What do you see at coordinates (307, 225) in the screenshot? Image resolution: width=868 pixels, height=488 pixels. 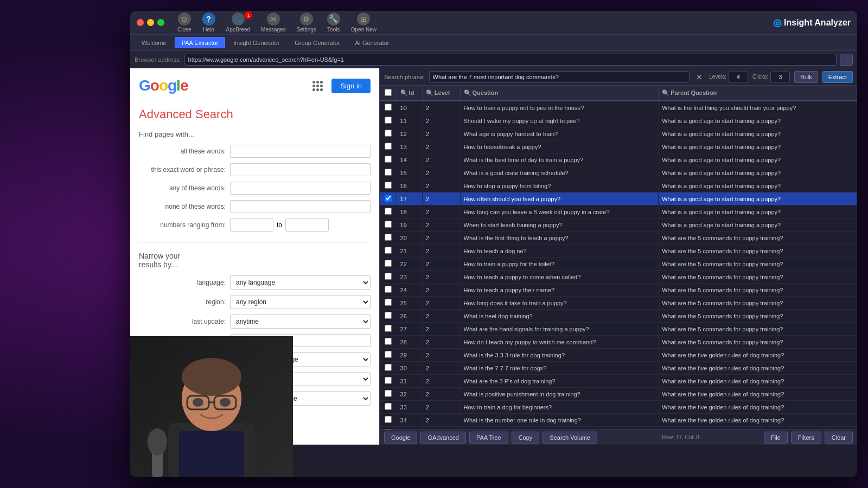 I see `number-to-input` at bounding box center [307, 225].